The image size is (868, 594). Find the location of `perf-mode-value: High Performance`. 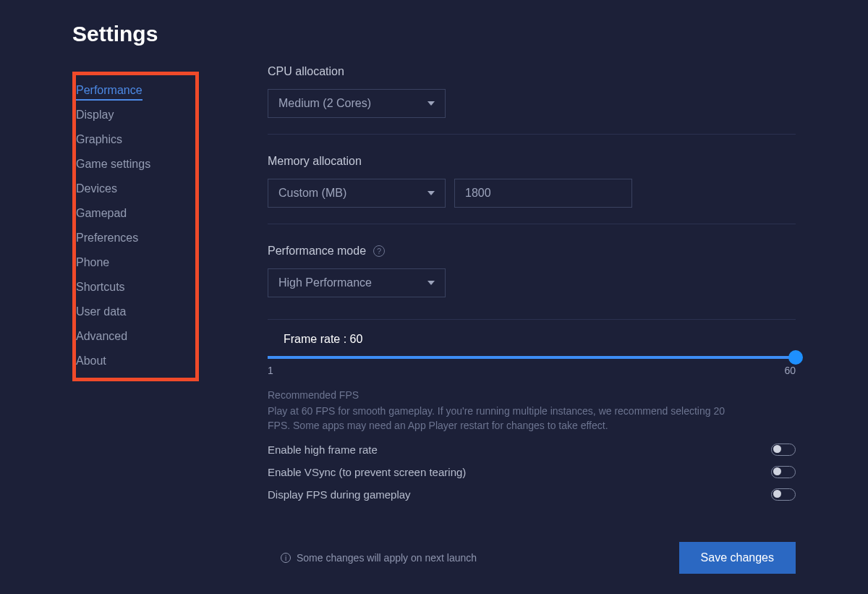

perf-mode-value: High Performance is located at coordinates (326, 283).